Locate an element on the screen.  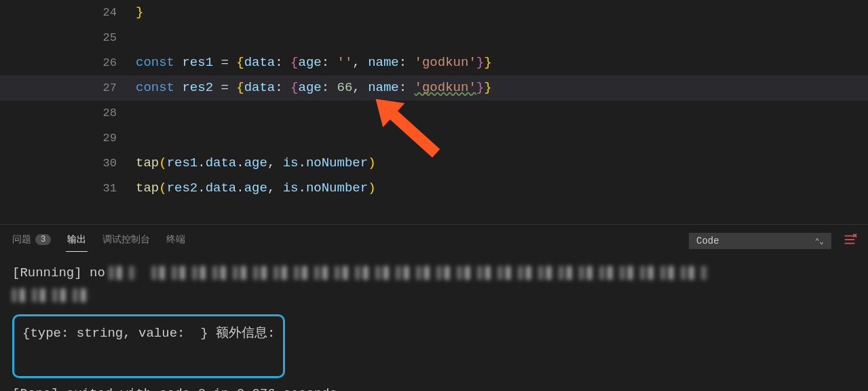
code-line: 25 is located at coordinates (434, 38).